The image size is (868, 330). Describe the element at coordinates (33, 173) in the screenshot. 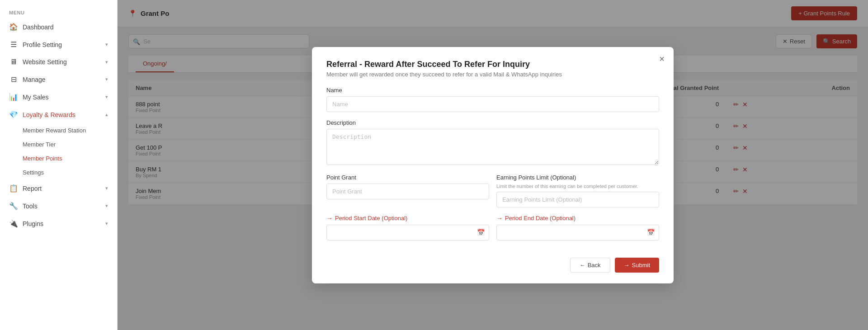

I see `submenu-label: Settings` at that location.